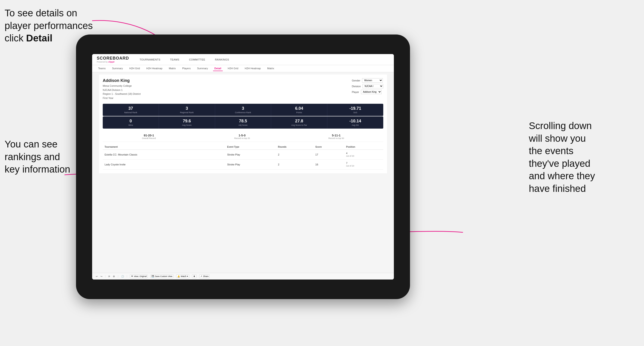 The height and width of the screenshot is (346, 644). Describe the element at coordinates (113, 59) in the screenshot. I see `logo-area: SCOREBOARD Powered by clippd` at that location.